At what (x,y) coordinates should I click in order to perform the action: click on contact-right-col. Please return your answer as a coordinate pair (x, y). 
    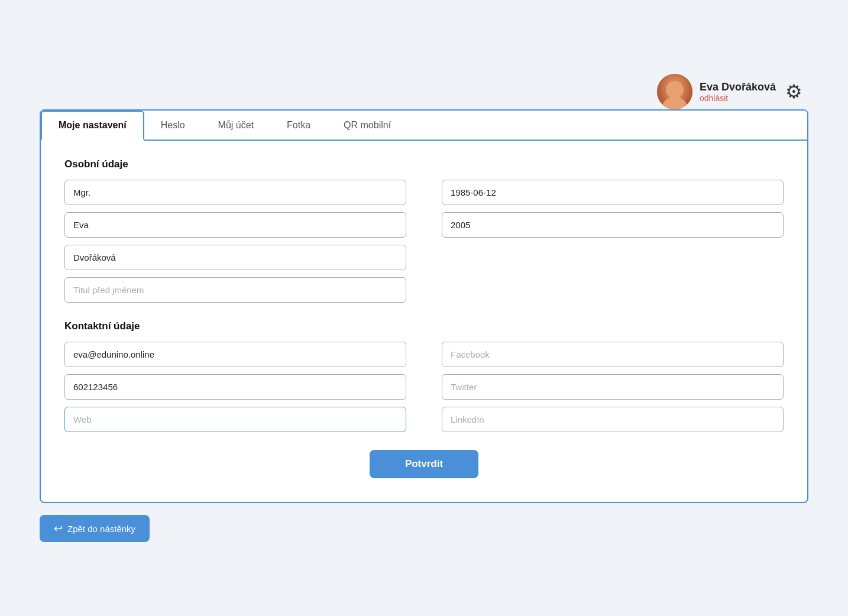
    Looking at the image, I should click on (613, 387).